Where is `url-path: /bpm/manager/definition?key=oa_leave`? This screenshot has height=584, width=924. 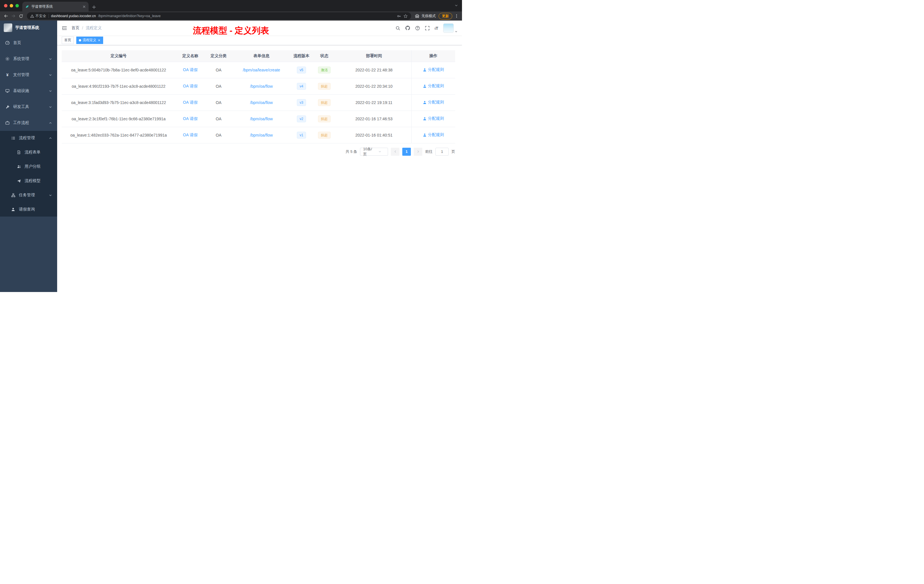 url-path: /bpm/manager/definition?key=oa_leave is located at coordinates (130, 16).